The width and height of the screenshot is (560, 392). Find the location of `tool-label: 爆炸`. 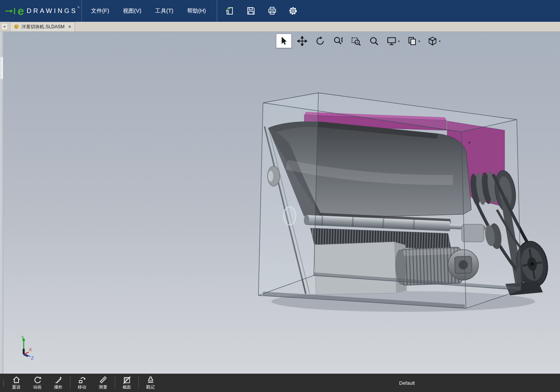

tool-label: 爆炸 is located at coordinates (58, 387).